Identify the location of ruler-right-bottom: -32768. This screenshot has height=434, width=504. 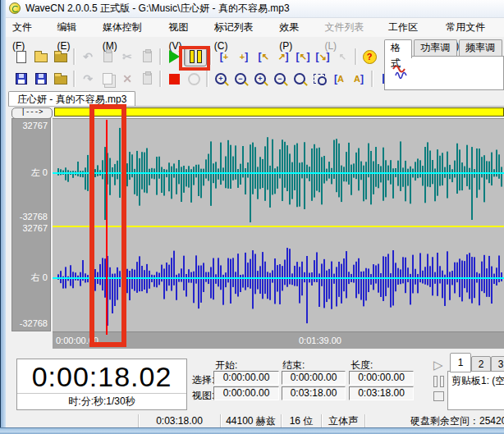
(34, 323).